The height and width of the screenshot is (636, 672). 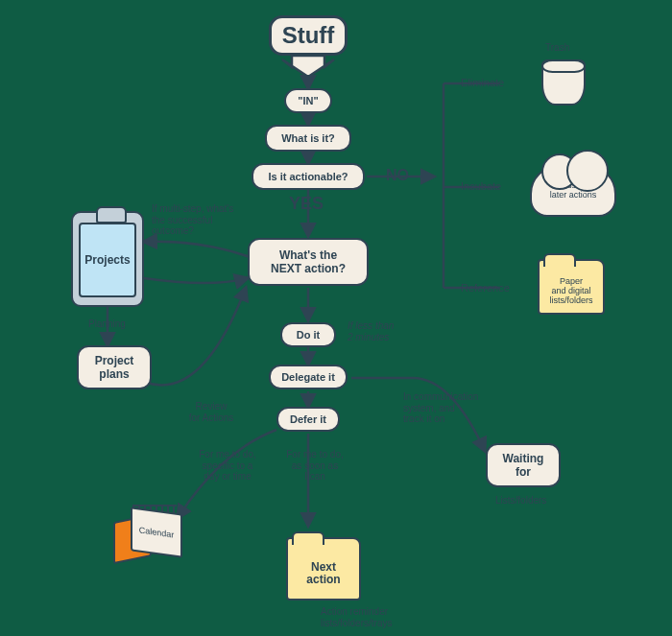 What do you see at coordinates (523, 465) in the screenshot?
I see `node-waiting-for: Waiting for` at bounding box center [523, 465].